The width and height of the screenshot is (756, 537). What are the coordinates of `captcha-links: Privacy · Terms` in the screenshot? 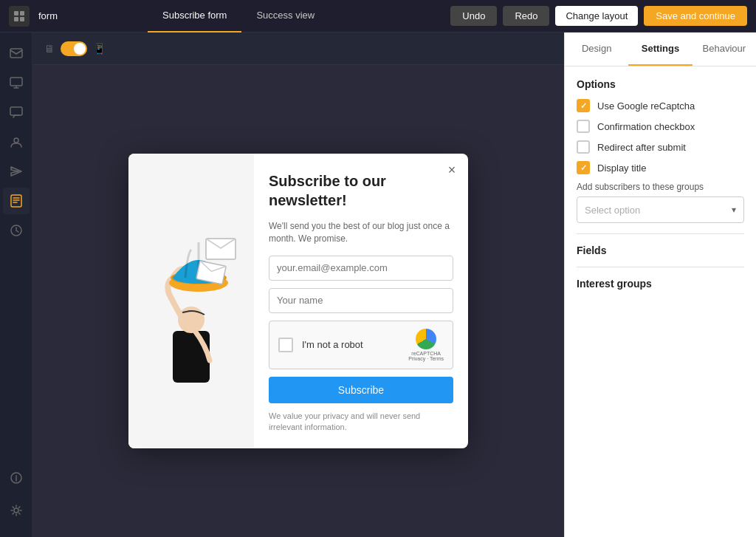 It's located at (426, 359).